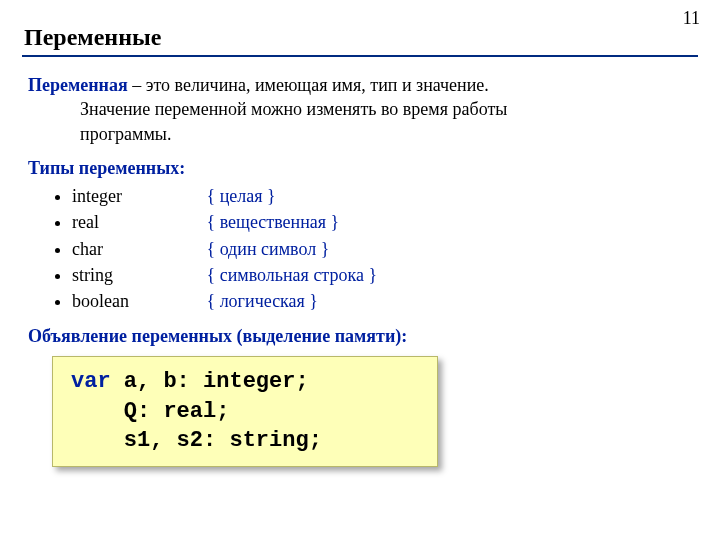  Describe the element at coordinates (150, 412) in the screenshot. I see `code-line-2: Q: real;` at that location.